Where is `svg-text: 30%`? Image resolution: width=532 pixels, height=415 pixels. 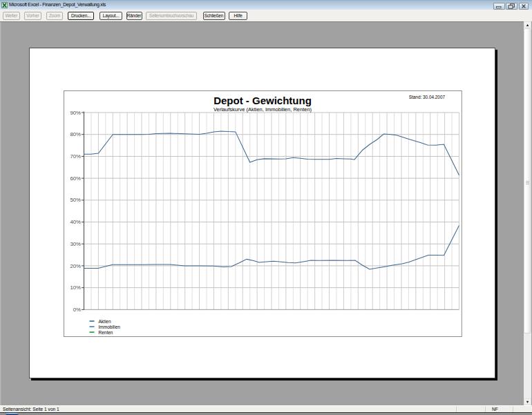
svg-text: 30% is located at coordinates (75, 244).